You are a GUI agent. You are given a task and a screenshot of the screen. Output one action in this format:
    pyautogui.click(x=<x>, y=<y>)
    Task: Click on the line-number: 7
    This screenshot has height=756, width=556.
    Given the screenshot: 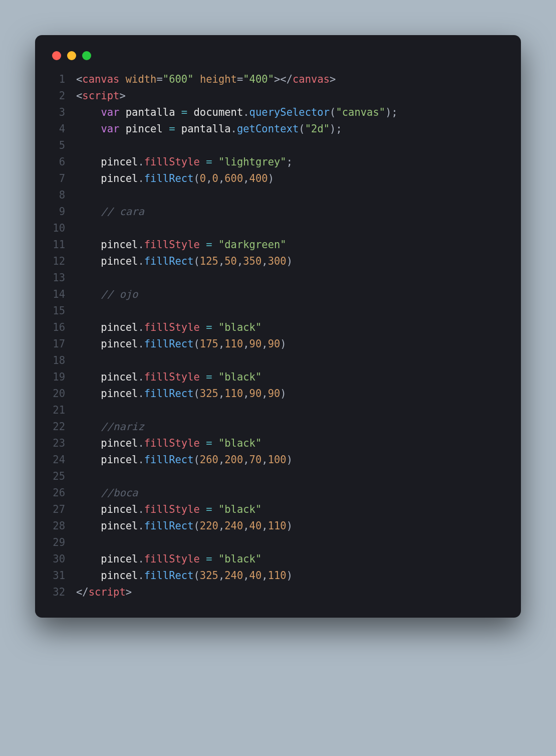 What is the action you would take?
    pyautogui.click(x=63, y=178)
    